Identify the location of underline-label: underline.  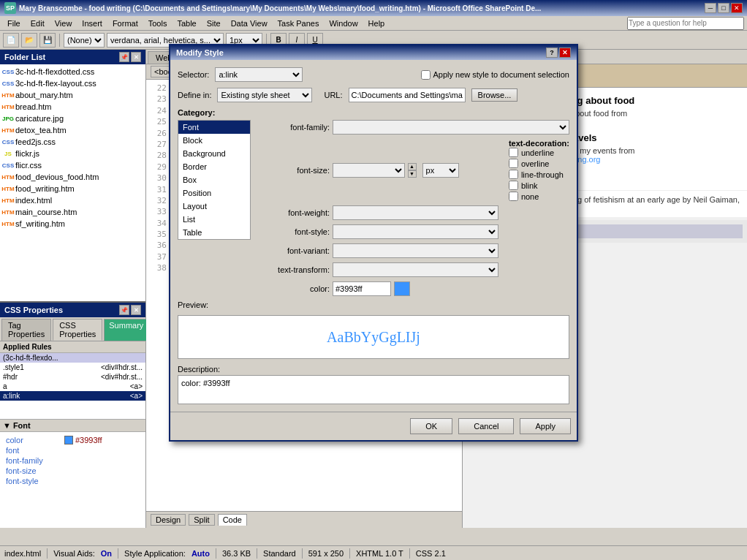
(538, 153).